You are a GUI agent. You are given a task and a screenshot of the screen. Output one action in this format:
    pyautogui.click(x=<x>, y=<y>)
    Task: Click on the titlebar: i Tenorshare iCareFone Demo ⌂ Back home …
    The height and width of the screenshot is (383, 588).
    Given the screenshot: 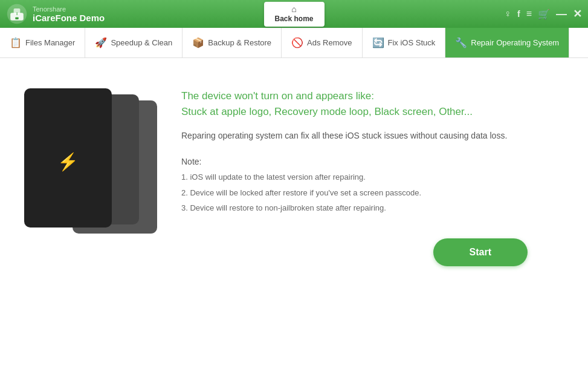 What is the action you would take?
    pyautogui.click(x=294, y=14)
    